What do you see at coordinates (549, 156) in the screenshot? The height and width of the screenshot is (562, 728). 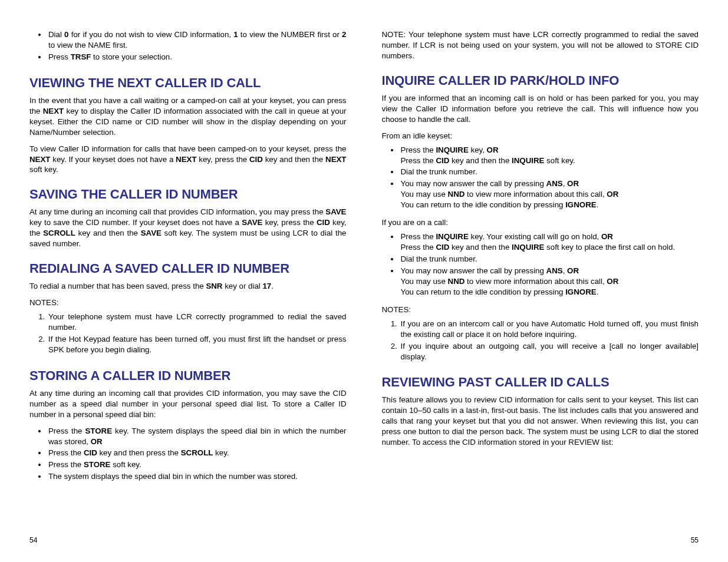 I see `list-item: Press the INQUIRE key, ORPress the CID k…` at bounding box center [549, 156].